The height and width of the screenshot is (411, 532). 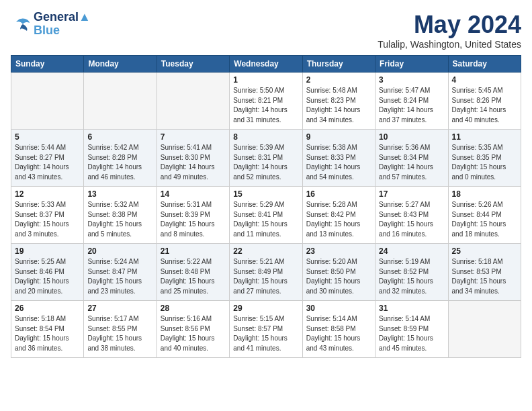 I want to click on day-number: 3, so click(x=411, y=80).